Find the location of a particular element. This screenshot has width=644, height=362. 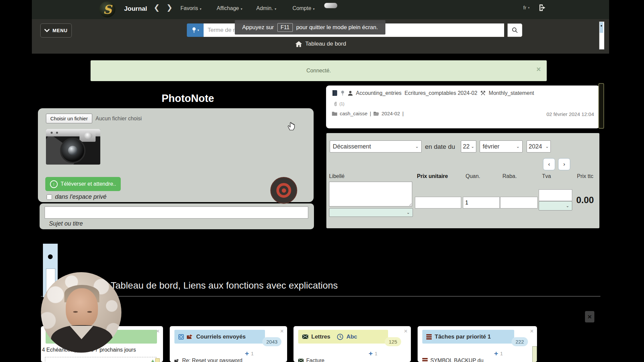

folder-icon is located at coordinates (335, 114).